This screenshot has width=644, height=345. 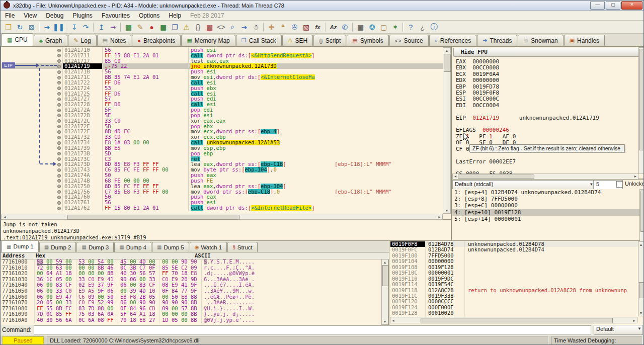 I want to click on restart-icon: ↻, so click(x=20, y=27).